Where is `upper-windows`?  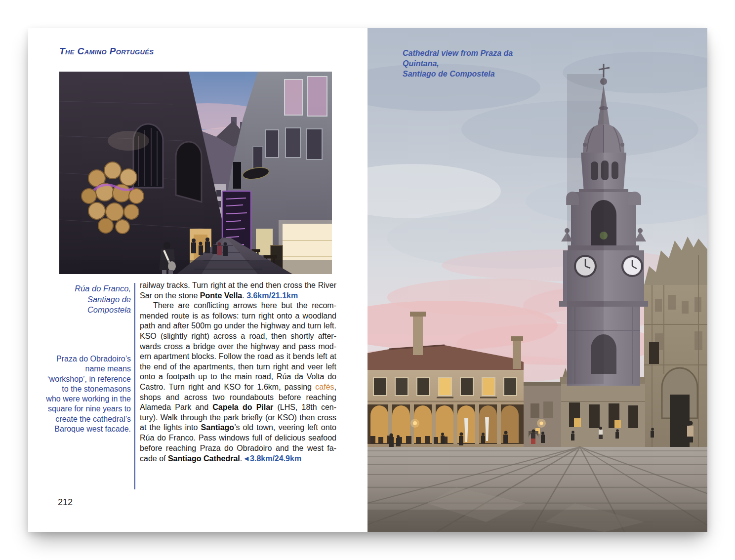 upper-windows is located at coordinates (445, 388).